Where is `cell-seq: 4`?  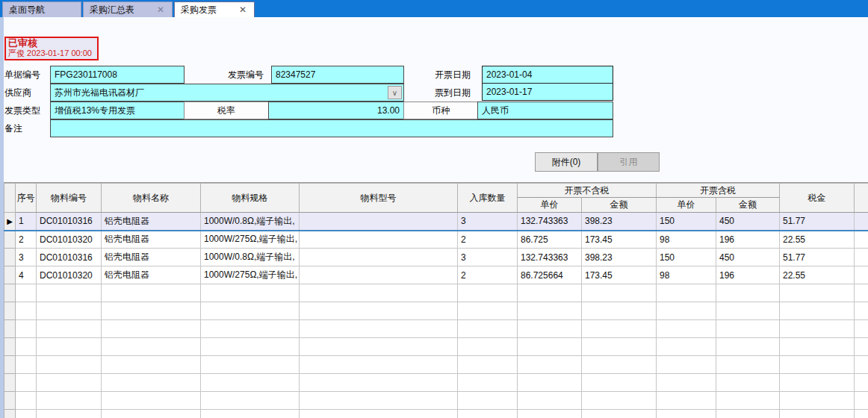
cell-seq: 4 is located at coordinates (26, 275).